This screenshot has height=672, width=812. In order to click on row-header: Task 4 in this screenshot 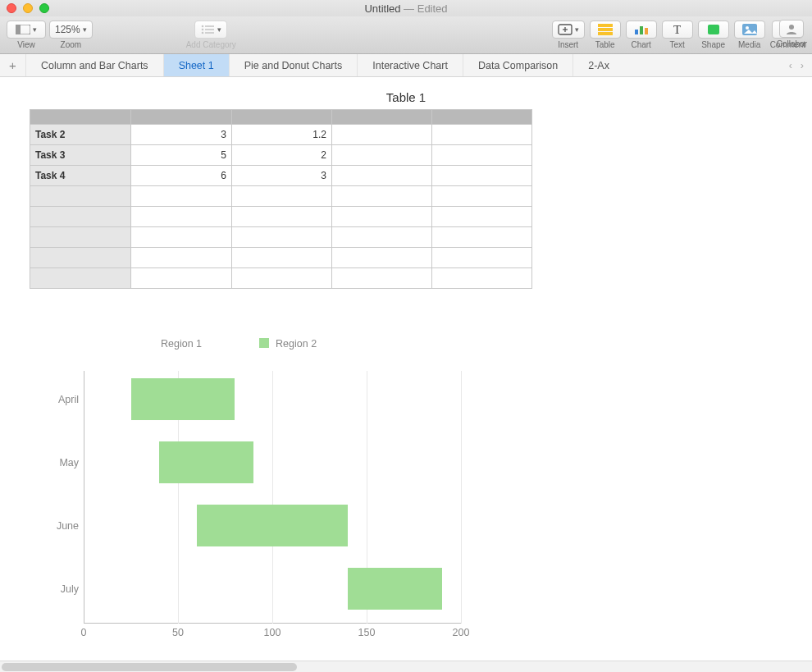, I will do `click(80, 176)`.